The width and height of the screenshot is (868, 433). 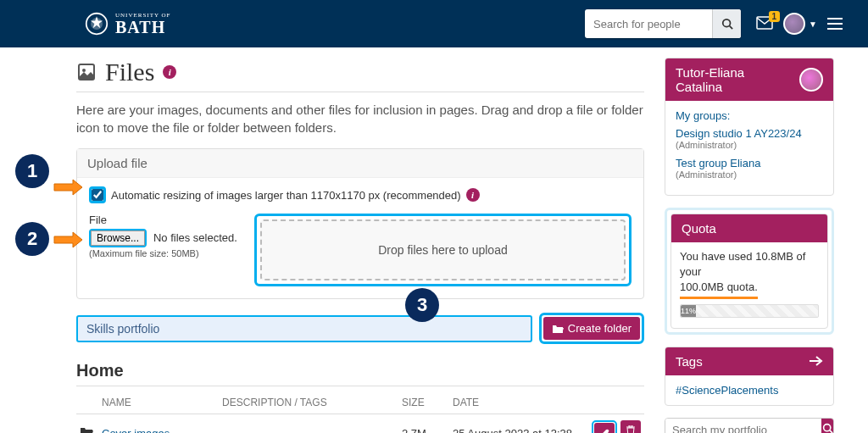 I want to click on quota-text-a: You have used 10.8MB of your, so click(x=743, y=264).